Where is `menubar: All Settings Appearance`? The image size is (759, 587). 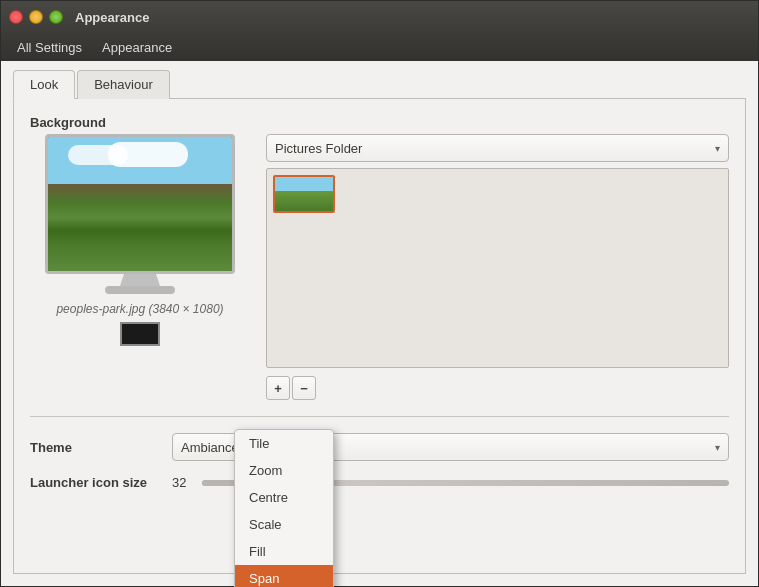 menubar: All Settings Appearance is located at coordinates (380, 47).